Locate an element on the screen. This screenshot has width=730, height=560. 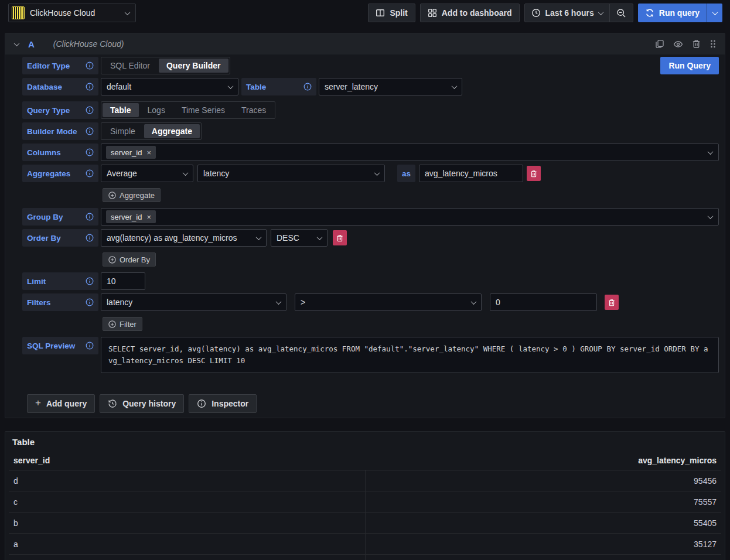
columns-multiselect: server_id × is located at coordinates (410, 152).